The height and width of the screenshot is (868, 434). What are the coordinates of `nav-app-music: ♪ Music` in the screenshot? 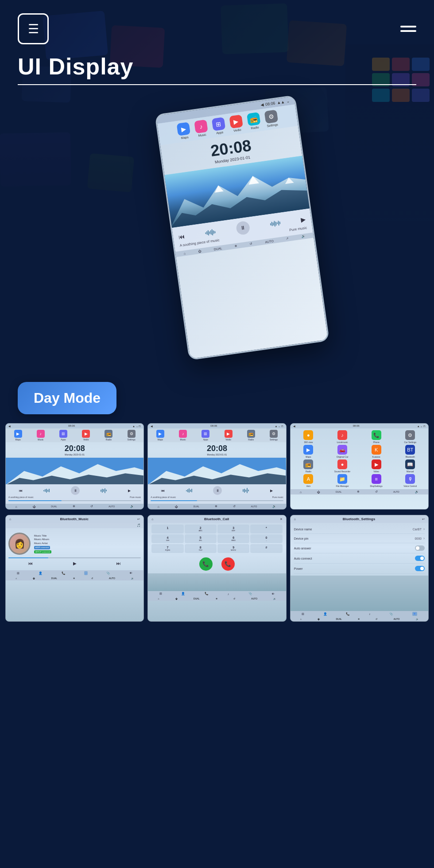 It's located at (201, 128).